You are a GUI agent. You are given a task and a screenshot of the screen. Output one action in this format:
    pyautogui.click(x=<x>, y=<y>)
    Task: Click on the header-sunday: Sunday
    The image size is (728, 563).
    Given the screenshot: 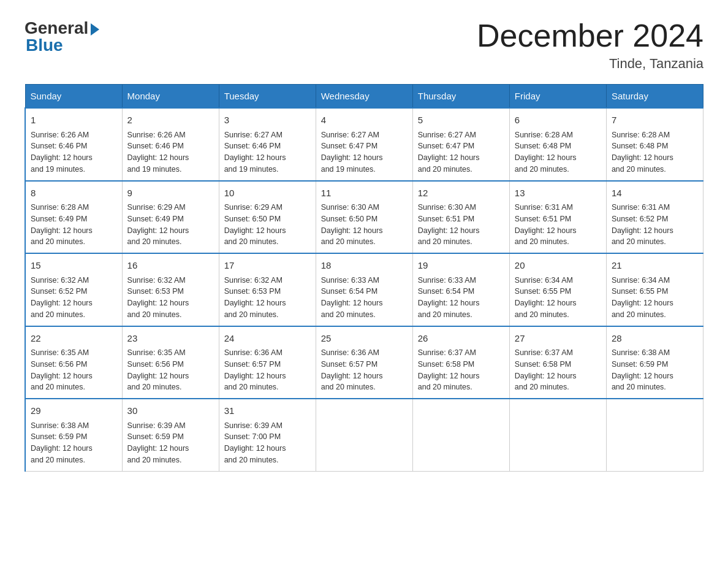 What is the action you would take?
    pyautogui.click(x=74, y=97)
    